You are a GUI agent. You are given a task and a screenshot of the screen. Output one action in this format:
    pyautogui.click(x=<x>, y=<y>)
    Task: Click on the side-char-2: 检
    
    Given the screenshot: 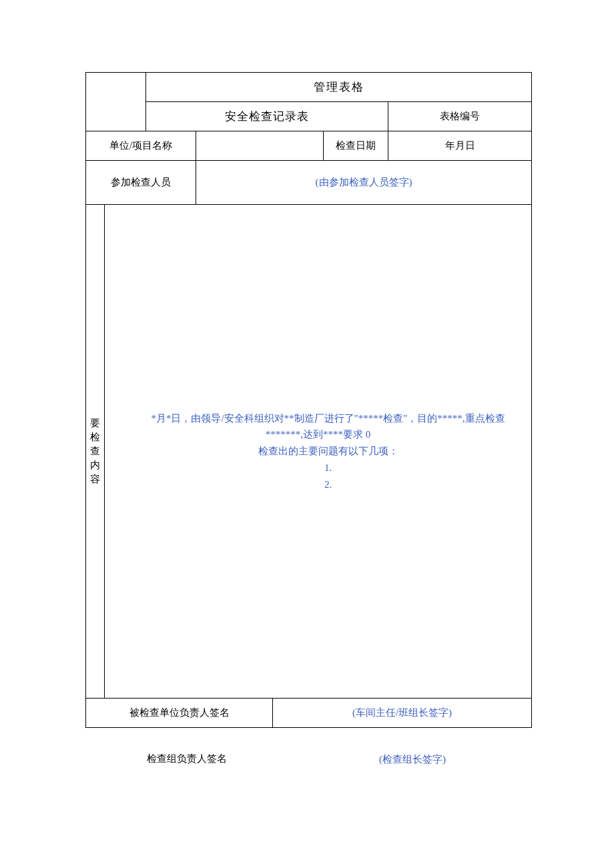 What is the action you would take?
    pyautogui.click(x=95, y=438)
    